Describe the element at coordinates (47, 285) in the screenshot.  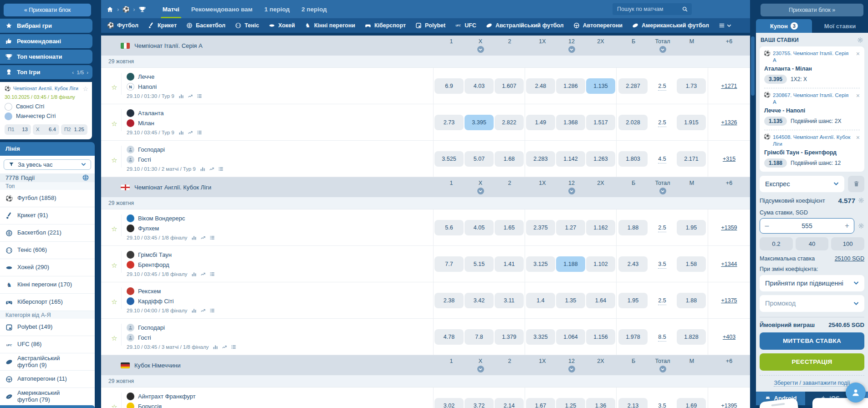
I see `sidebar-sport-horse: ♞ Кінні перегони (170)` at that location.